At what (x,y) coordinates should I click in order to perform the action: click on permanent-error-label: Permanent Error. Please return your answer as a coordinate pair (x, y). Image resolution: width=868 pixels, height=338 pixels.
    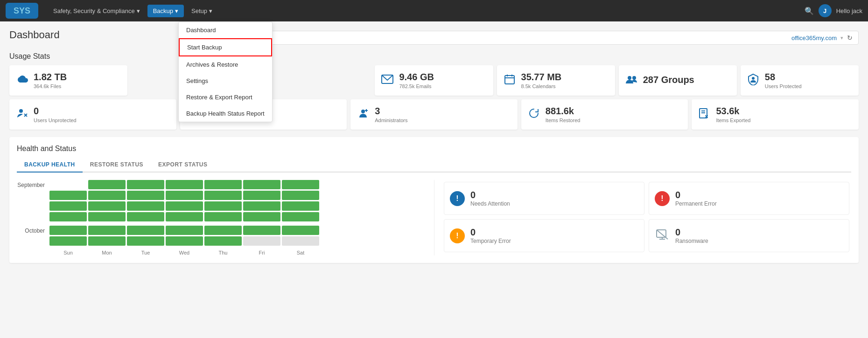
    Looking at the image, I should click on (696, 204).